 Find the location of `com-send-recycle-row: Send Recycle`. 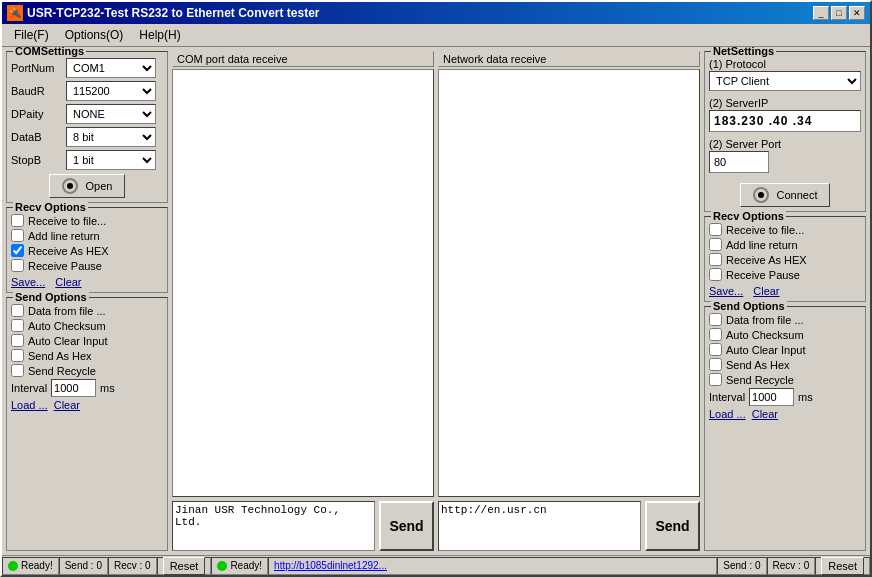

com-send-recycle-row: Send Recycle is located at coordinates (87, 370).